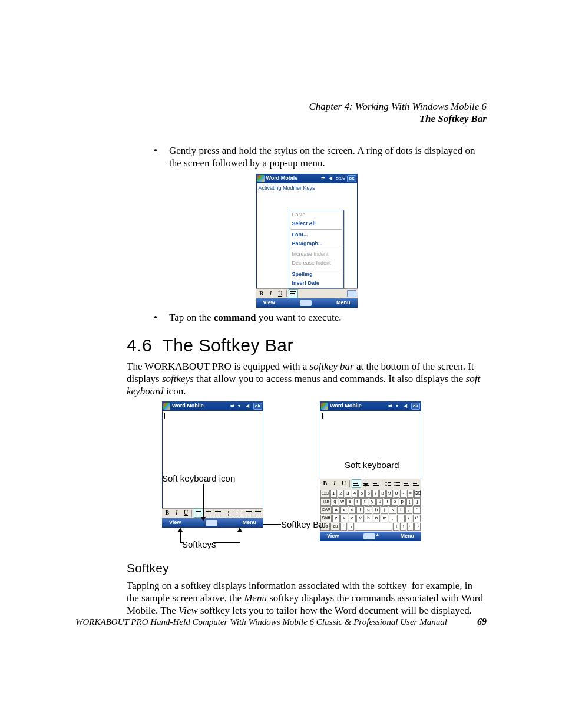 This screenshot has height=728, width=562. What do you see at coordinates (356, 483) in the screenshot?
I see `align-left-button` at bounding box center [356, 483].